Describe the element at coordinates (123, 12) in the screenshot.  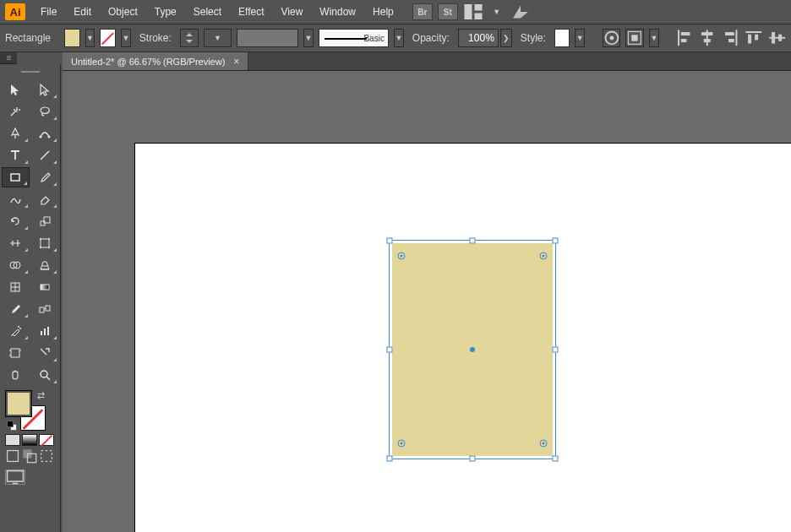
I see `menu-object: Object` at that location.